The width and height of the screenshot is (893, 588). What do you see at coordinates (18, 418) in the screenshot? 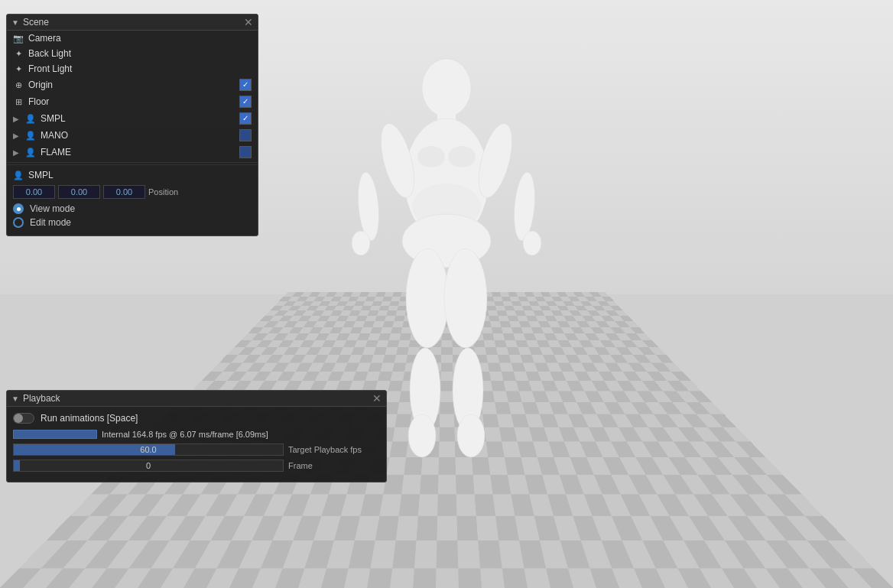
I see `toggle-thumb` at bounding box center [18, 418].